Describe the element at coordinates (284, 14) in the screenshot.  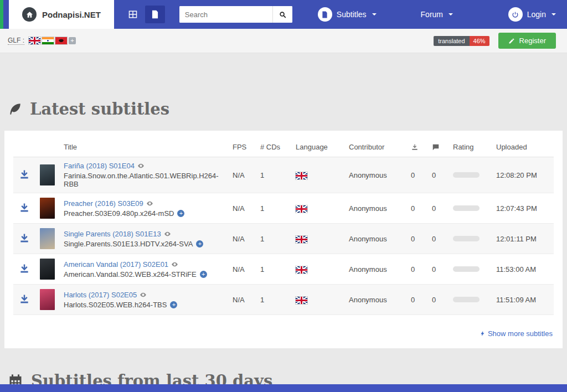
I see `top-navbar: Podnapisi.NET` at that location.